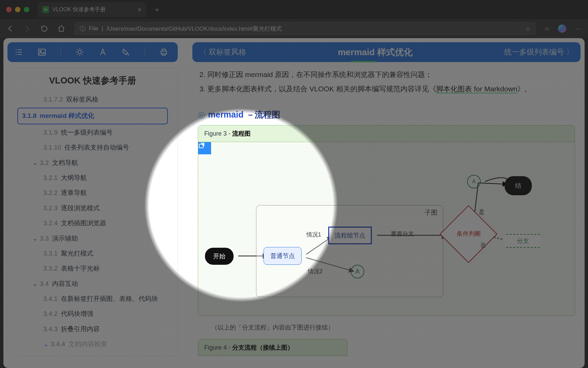  What do you see at coordinates (44, 29) in the screenshot?
I see `reload-icon` at bounding box center [44, 29].